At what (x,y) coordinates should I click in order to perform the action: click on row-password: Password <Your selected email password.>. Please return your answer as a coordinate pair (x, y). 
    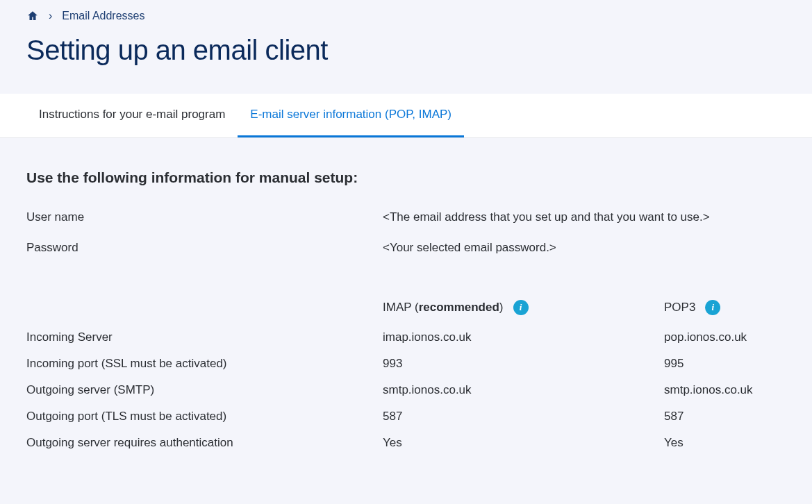
    Looking at the image, I should click on (406, 248).